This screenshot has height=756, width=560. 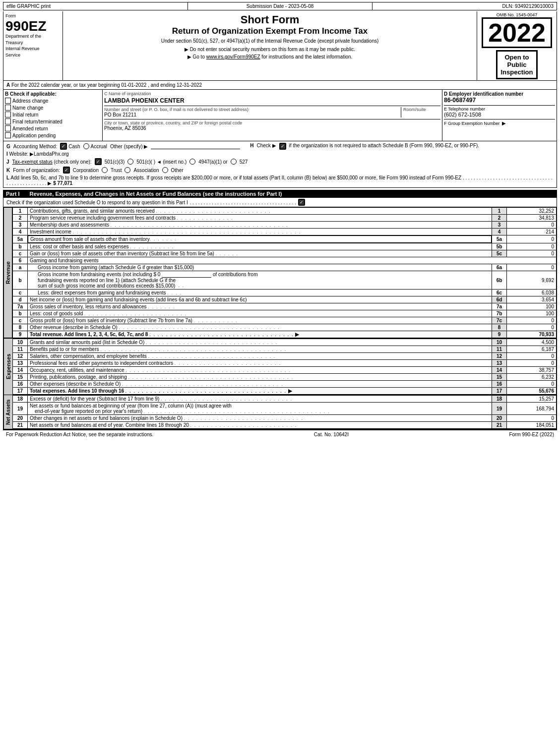 What do you see at coordinates (33, 16) in the screenshot?
I see `form-label: Form` at bounding box center [33, 16].